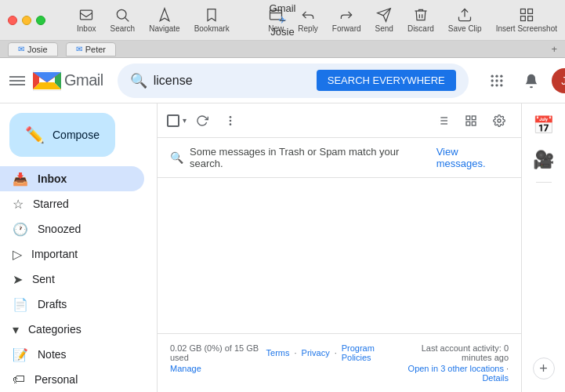 Image resolution: width=565 pixels, height=392 pixels. I want to click on add-app-button: +, so click(544, 368).